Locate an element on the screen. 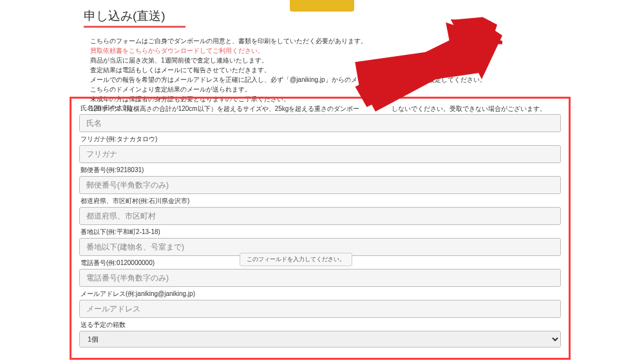  form-group-prefecture: 都道府県、市区町村(例:石川県金沢市) is located at coordinates (320, 211).